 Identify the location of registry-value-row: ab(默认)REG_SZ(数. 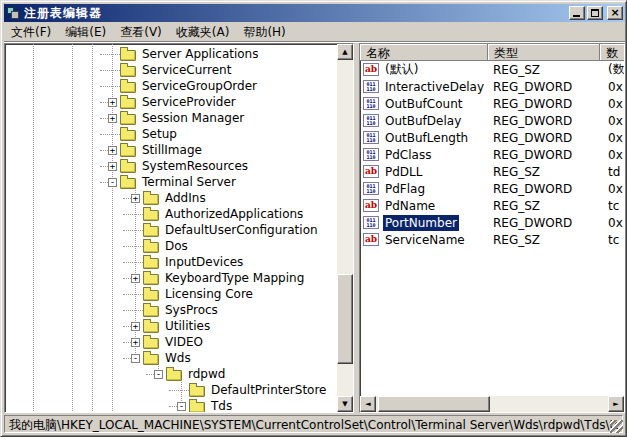
(492, 70).